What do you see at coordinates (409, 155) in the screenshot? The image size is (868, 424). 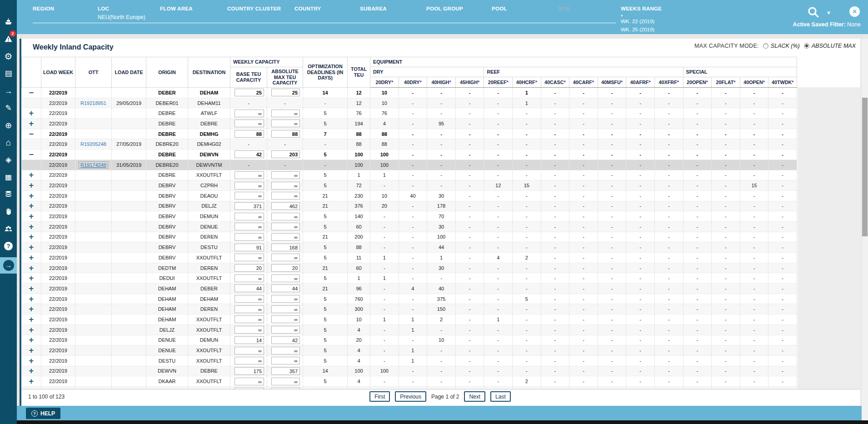 I see `table-row: −22/2019DEBREDEWVN422035100100----------…` at bounding box center [409, 155].